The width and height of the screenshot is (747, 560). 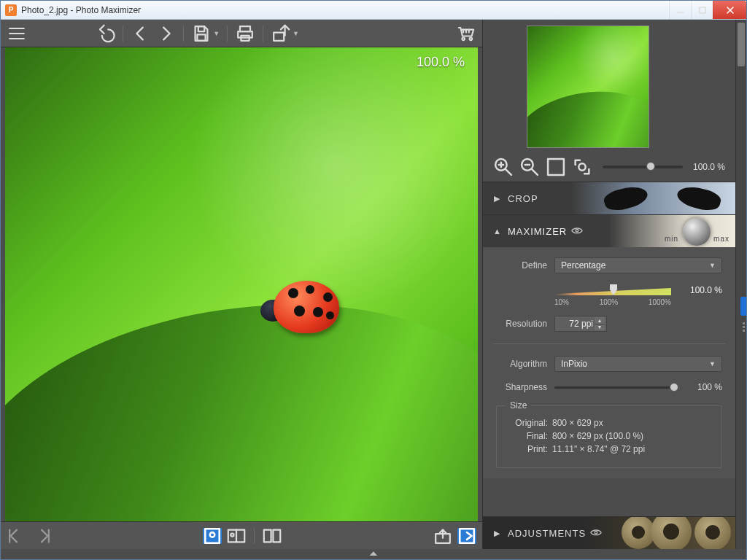 What do you see at coordinates (374, 10) in the screenshot?
I see `titlebar: P Photo_2.jpg - Photo Maximizer` at bounding box center [374, 10].